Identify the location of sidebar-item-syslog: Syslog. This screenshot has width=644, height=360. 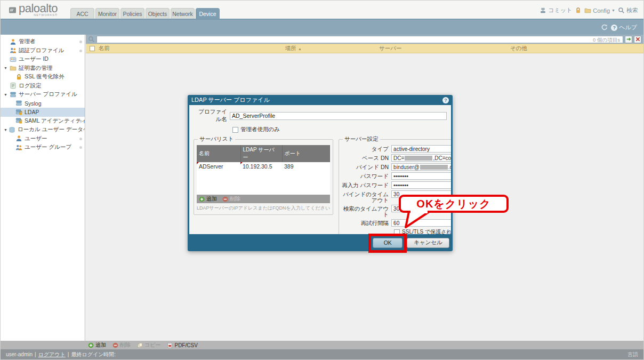
(43, 103).